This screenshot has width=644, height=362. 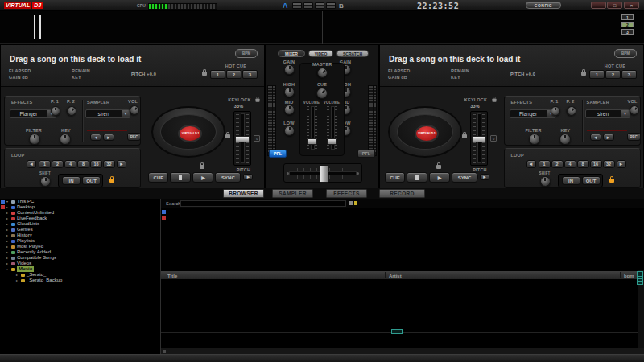 What do you see at coordinates (630, 74) in the screenshot?
I see `hot-cue-3-button: 3` at bounding box center [630, 74].